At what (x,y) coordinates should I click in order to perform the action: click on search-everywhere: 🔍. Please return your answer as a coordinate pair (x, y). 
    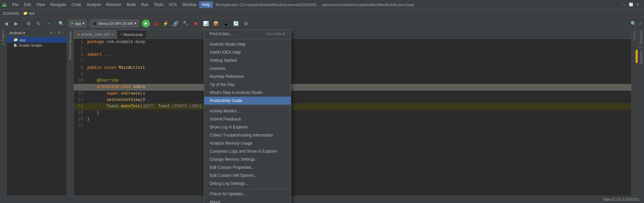
    Looking at the image, I should click on (61, 23).